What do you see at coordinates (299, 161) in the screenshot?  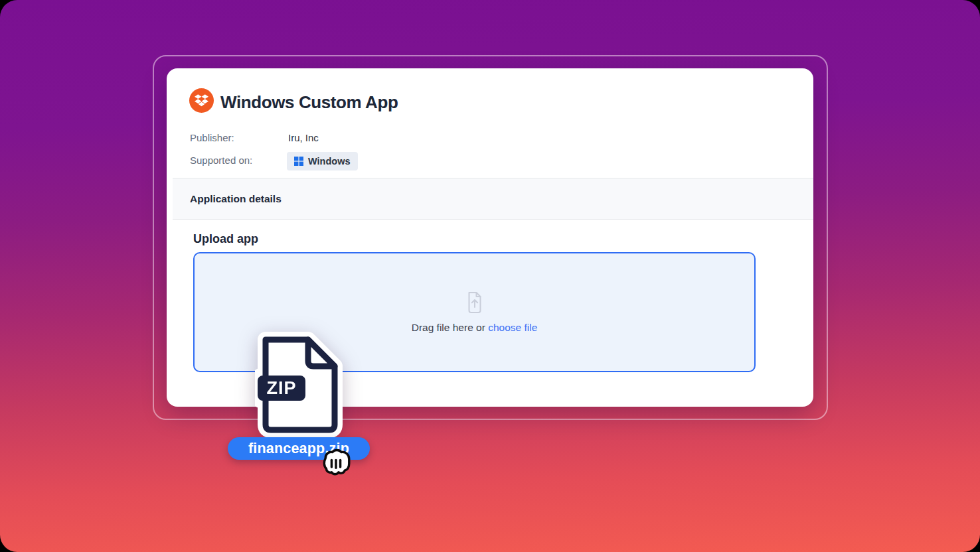 I see `windows-logo-icon` at bounding box center [299, 161].